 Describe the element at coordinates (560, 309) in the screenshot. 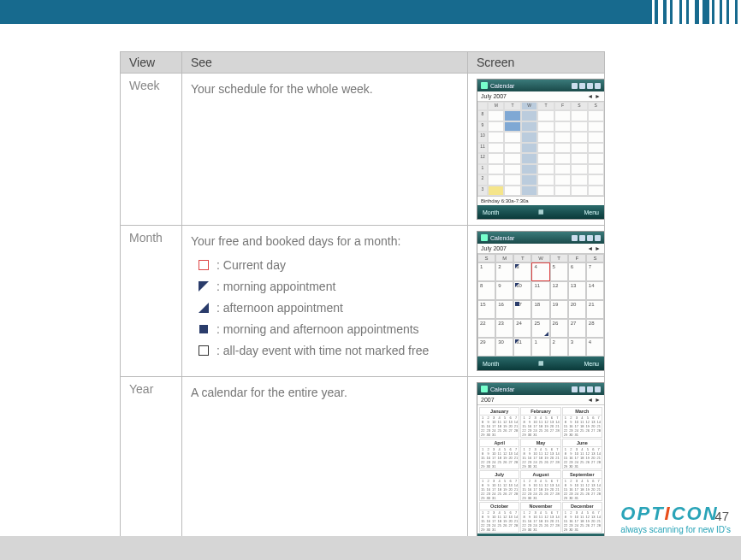

I see `month-day-cell: 19` at that location.